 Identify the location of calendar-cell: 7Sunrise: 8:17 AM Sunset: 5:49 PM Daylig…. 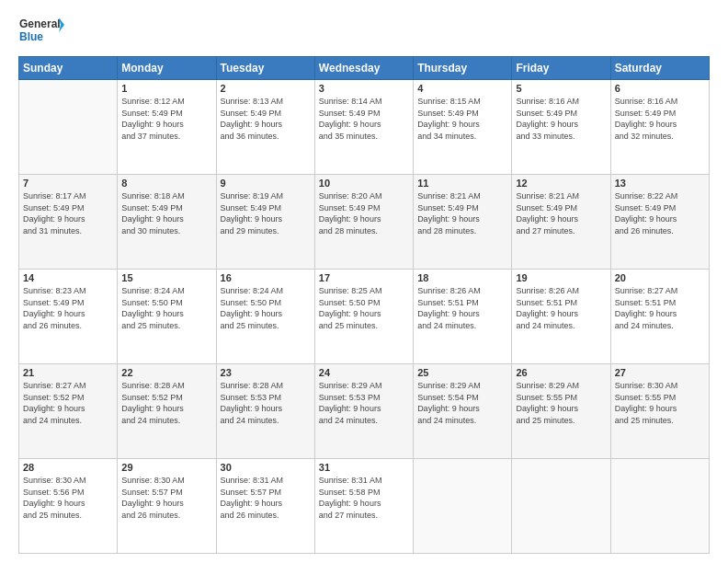
(68, 223).